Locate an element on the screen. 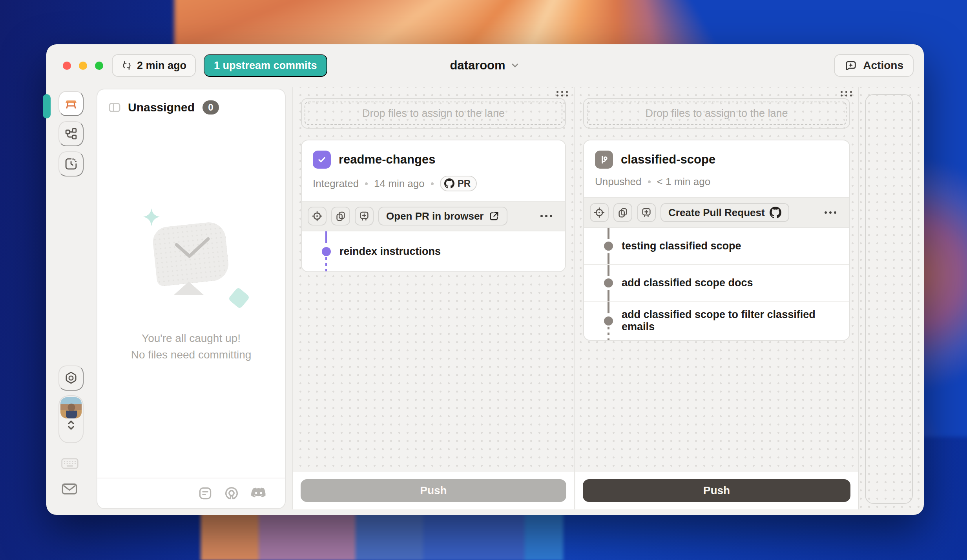  create-pull-request-button: Create Pull Request is located at coordinates (725, 213).